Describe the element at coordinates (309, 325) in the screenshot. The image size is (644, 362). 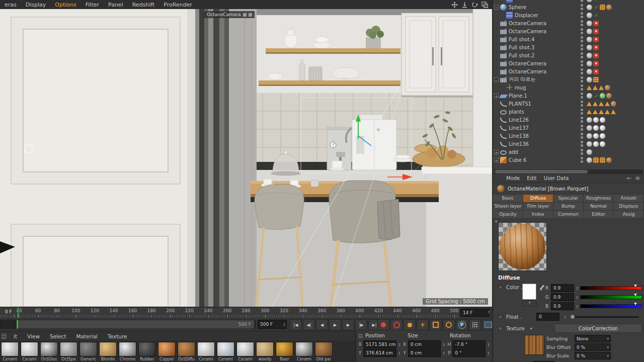
I see `prev-key-button: ◀|` at that location.